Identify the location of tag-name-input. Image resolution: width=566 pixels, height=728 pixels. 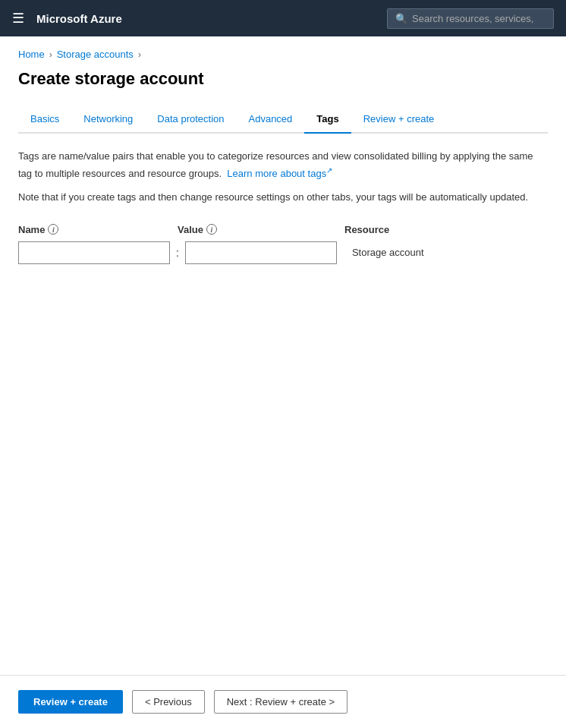
(94, 253).